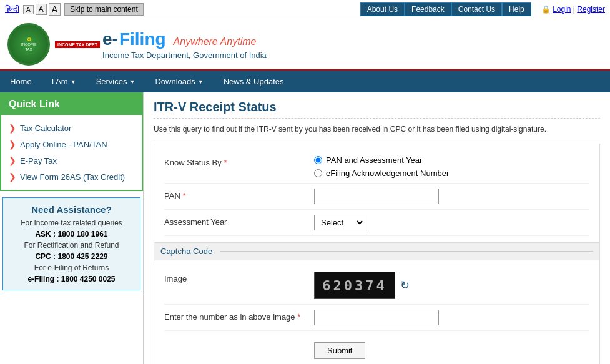 The width and height of the screenshot is (610, 364). I want to click on assessment-year-row: Assessment Year Select 2013-14 2014-15 2…, so click(377, 223).